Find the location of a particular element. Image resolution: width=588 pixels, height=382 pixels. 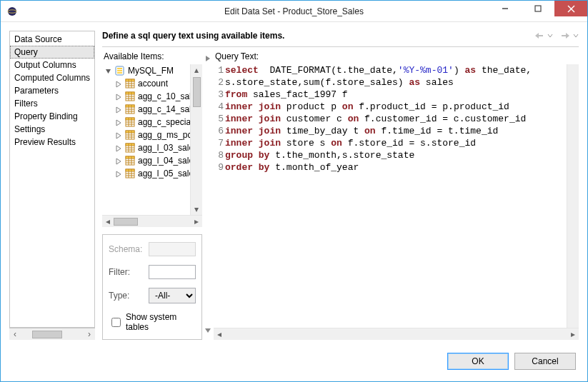

available-column: Available Items: MySQL_FMaccountagg_c_10… is located at coordinates (152, 196).